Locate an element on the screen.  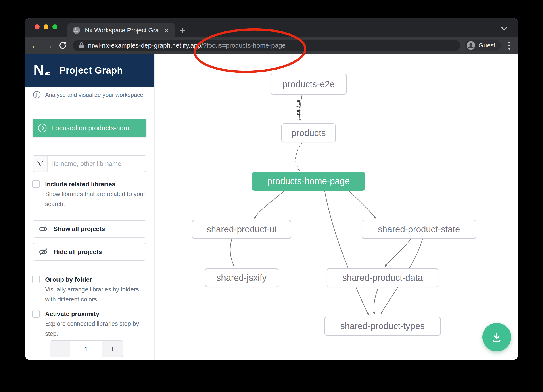
activate-proximity-block: Activate proximity Explore connected lib… is located at coordinates (90, 324).